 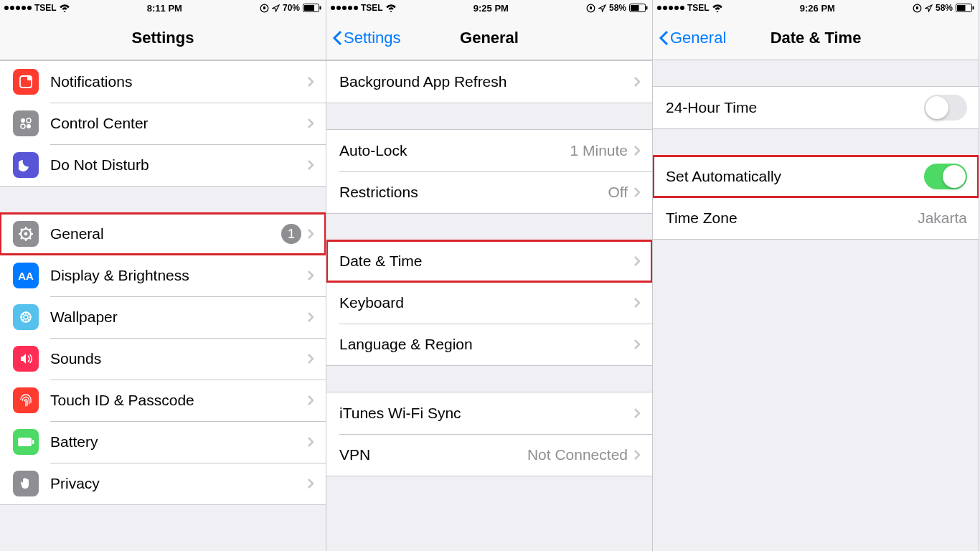 I want to click on cell-label: 24-Hour Time, so click(x=795, y=108).